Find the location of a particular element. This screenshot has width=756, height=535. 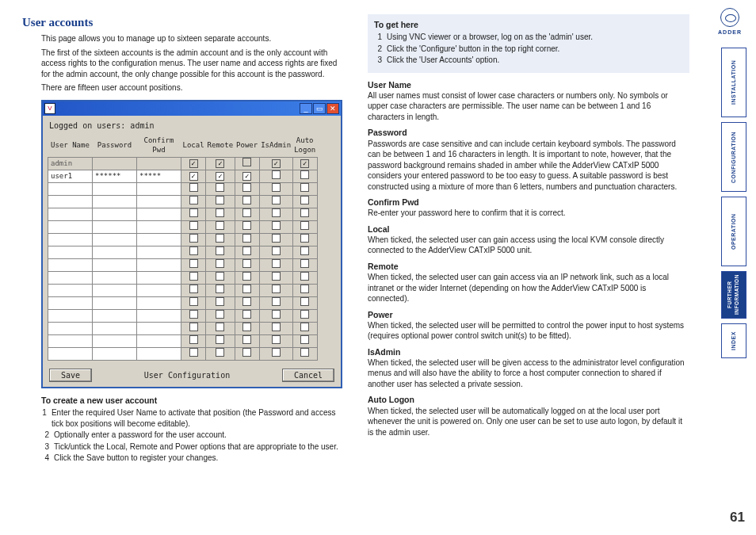

text-cell: ****** is located at coordinates (115, 176).